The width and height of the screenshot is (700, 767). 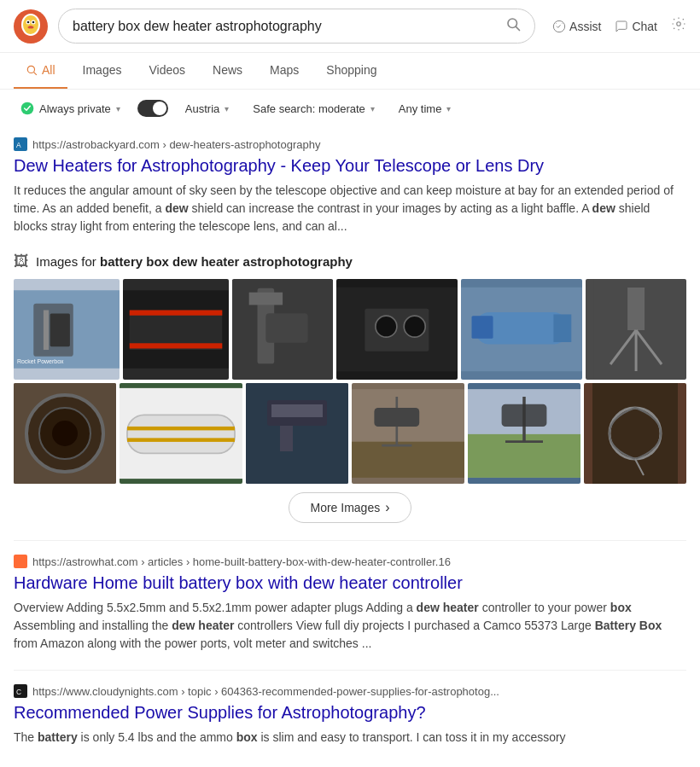 I want to click on safe-search-filter: Safe search: moderate ▾, so click(x=314, y=109).